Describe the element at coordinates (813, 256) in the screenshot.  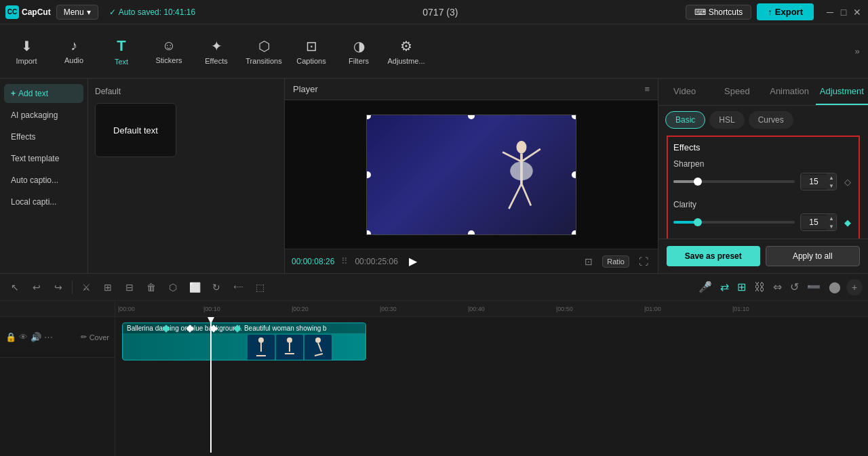
I see `apply-all-button: Apply to all` at that location.